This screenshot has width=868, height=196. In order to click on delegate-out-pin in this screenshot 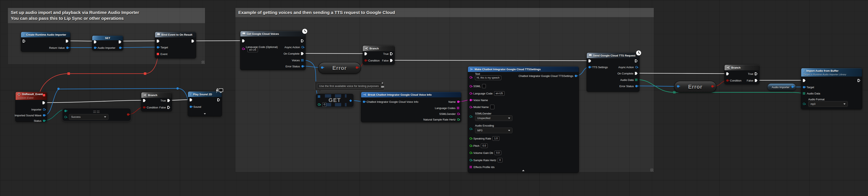, I will do `click(44, 95)`.